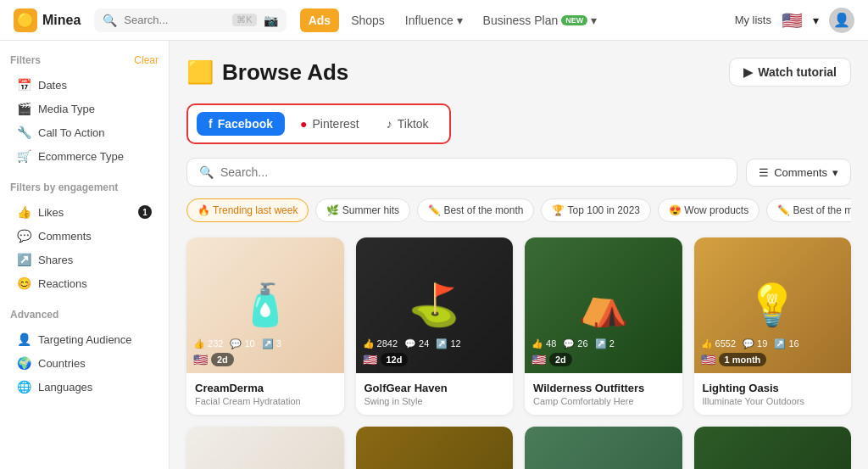  I want to click on likes-stat: 👍 2842, so click(381, 344).